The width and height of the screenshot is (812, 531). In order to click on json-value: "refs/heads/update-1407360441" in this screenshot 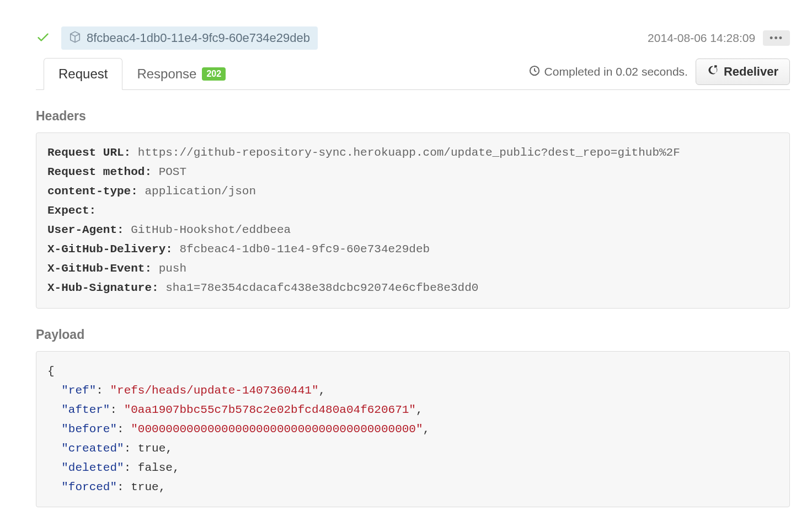, I will do `click(214, 391)`.